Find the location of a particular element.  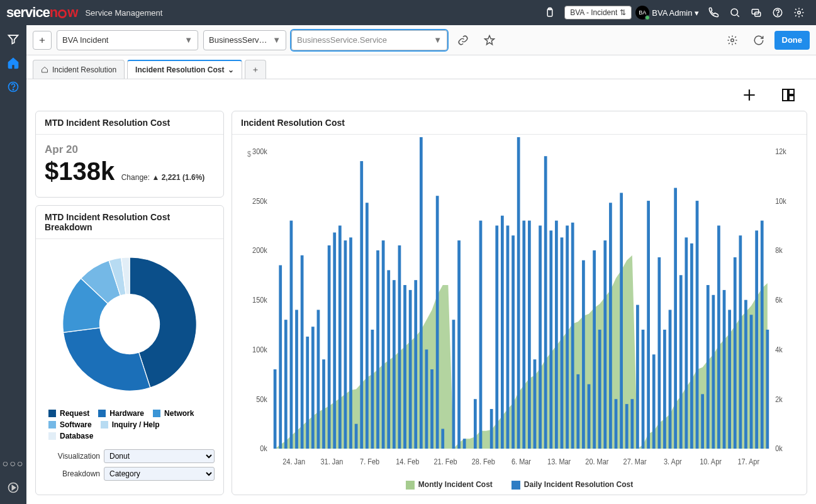

link-icon is located at coordinates (463, 40).